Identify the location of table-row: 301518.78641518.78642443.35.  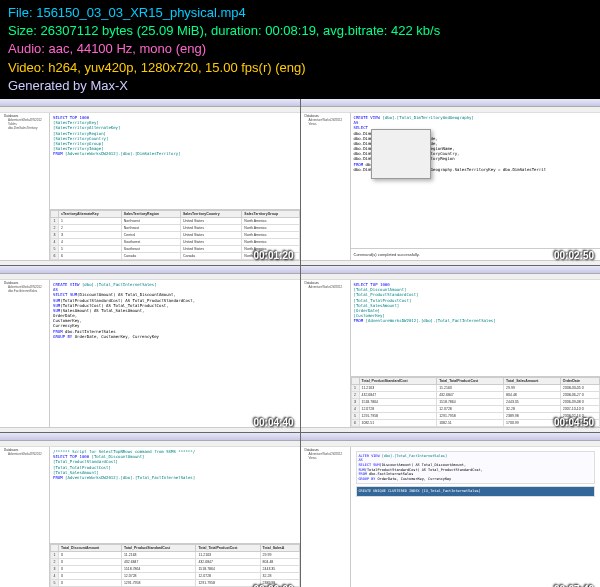
(176, 568).